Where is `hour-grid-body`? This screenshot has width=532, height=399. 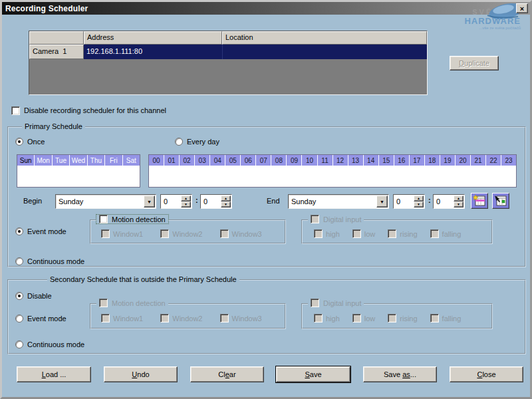
hour-grid-body is located at coordinates (332, 176).